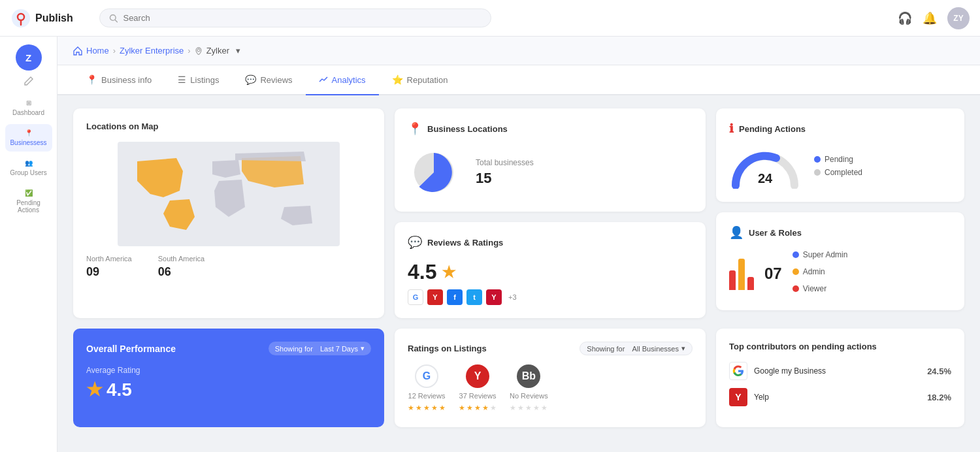  Describe the element at coordinates (229, 127) in the screenshot. I see `map-card-title: Locations on Map` at that location.